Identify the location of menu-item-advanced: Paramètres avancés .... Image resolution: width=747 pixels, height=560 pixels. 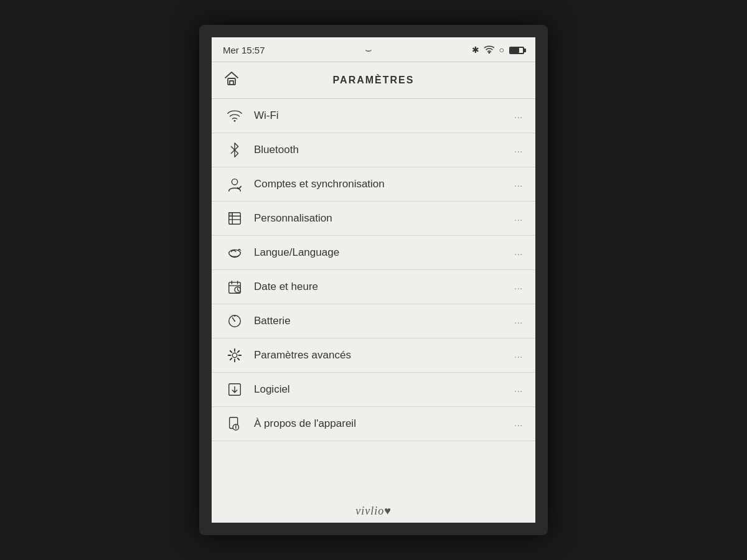
(374, 356).